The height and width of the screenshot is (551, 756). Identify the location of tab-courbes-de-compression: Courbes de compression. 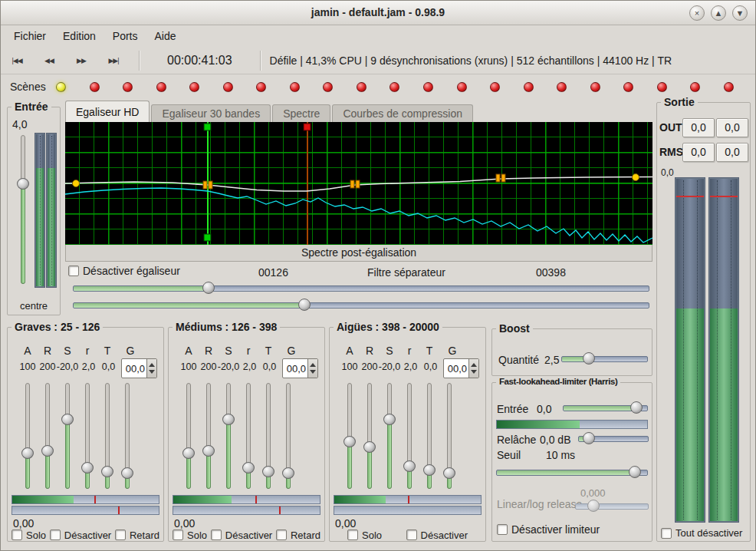
(403, 114).